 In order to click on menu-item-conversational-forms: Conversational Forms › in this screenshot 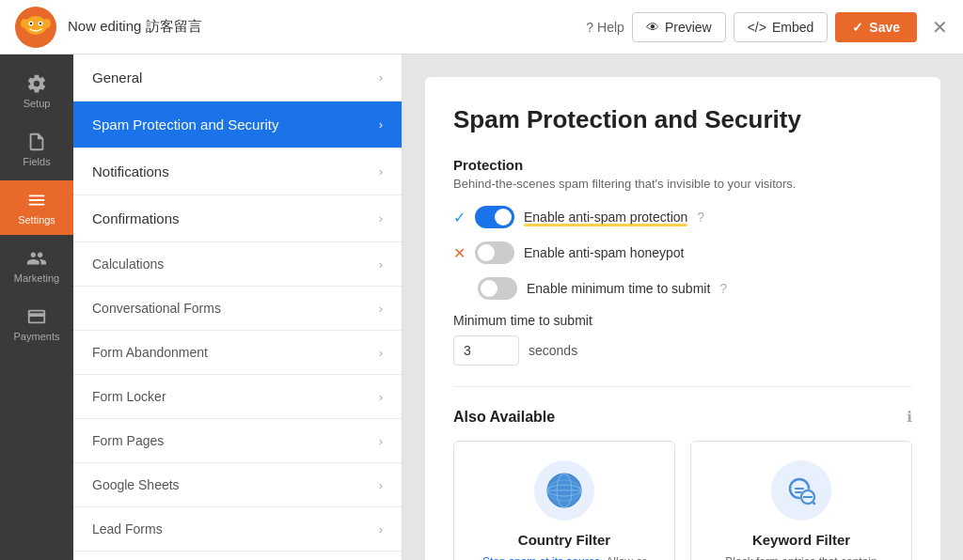, I will do `click(237, 308)`.